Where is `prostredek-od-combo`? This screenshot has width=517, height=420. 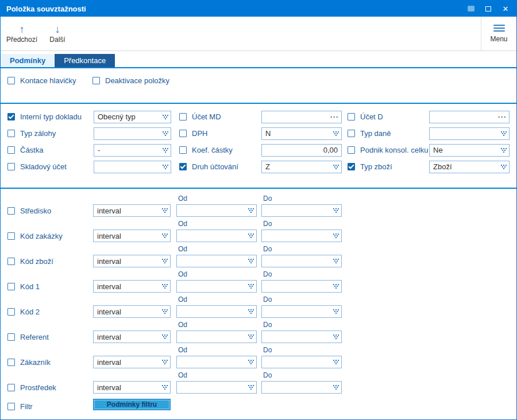 prostredek-od-combo is located at coordinates (217, 387).